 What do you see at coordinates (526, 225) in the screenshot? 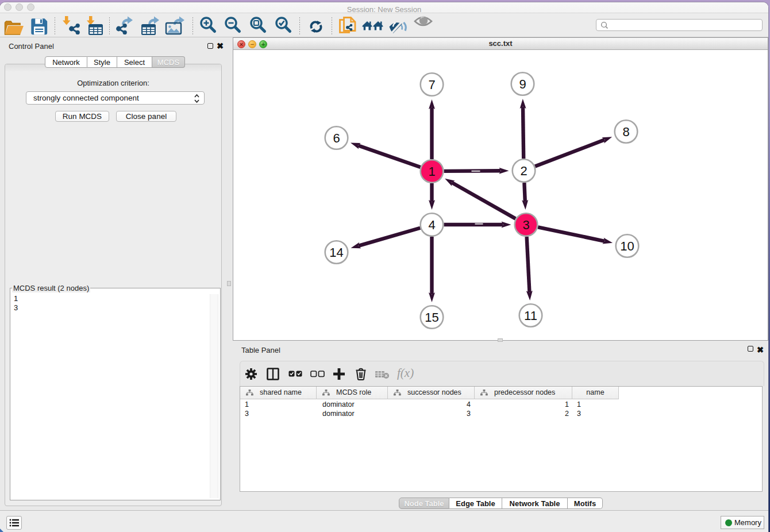
I see `svg-text: 3` at bounding box center [526, 225].